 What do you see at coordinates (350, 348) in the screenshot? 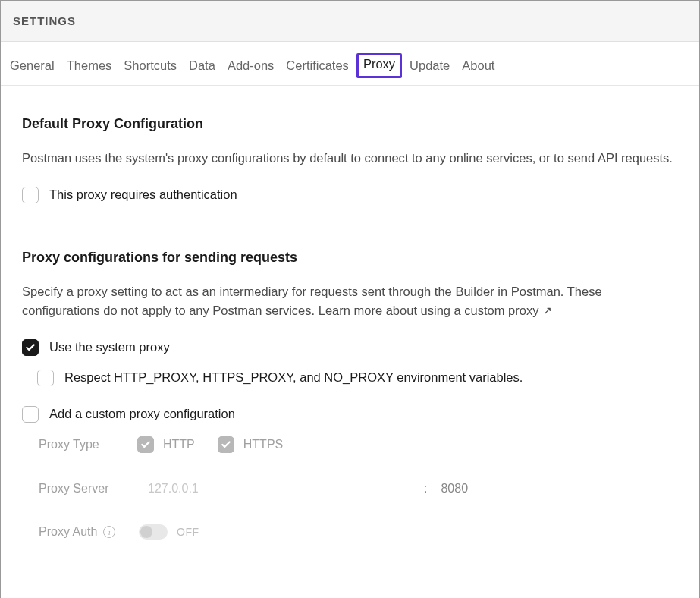
I see `use-system-proxy-row: Use the system proxy` at bounding box center [350, 348].